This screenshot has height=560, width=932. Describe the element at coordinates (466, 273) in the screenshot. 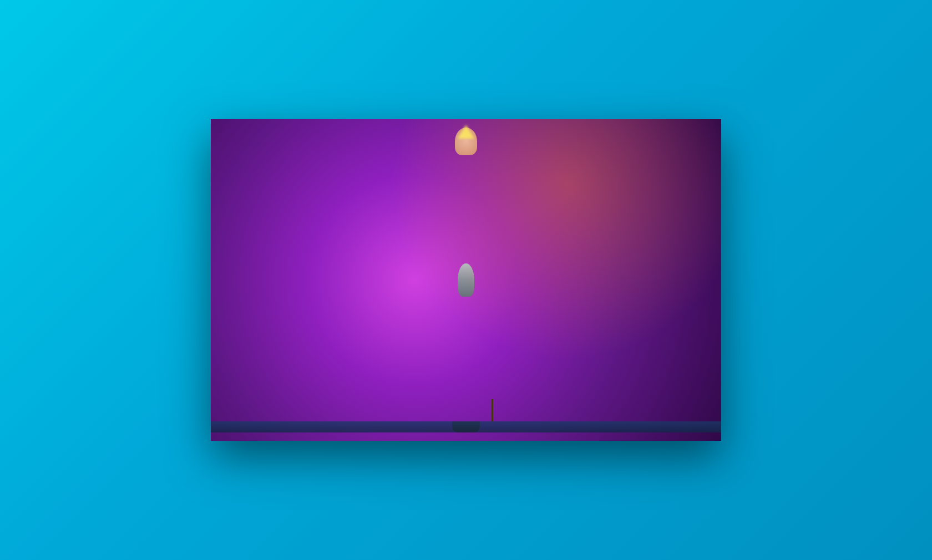

I see `recommended-section: Recommended` at that location.